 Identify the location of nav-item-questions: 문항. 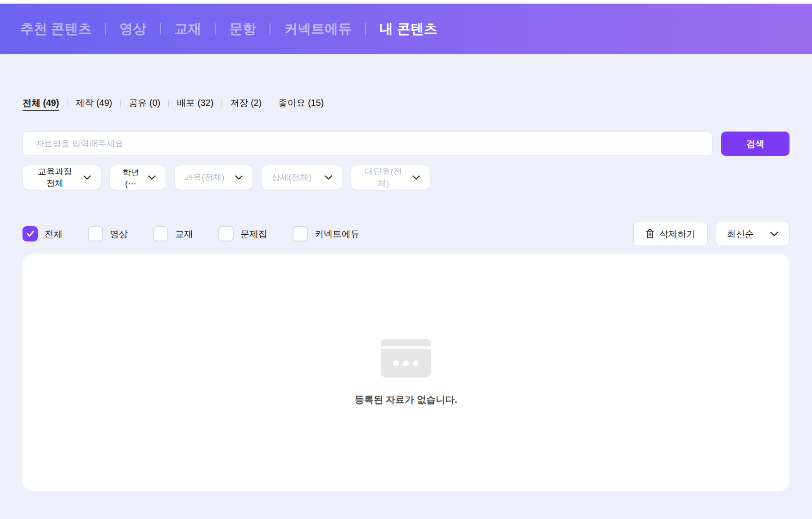
(243, 29).